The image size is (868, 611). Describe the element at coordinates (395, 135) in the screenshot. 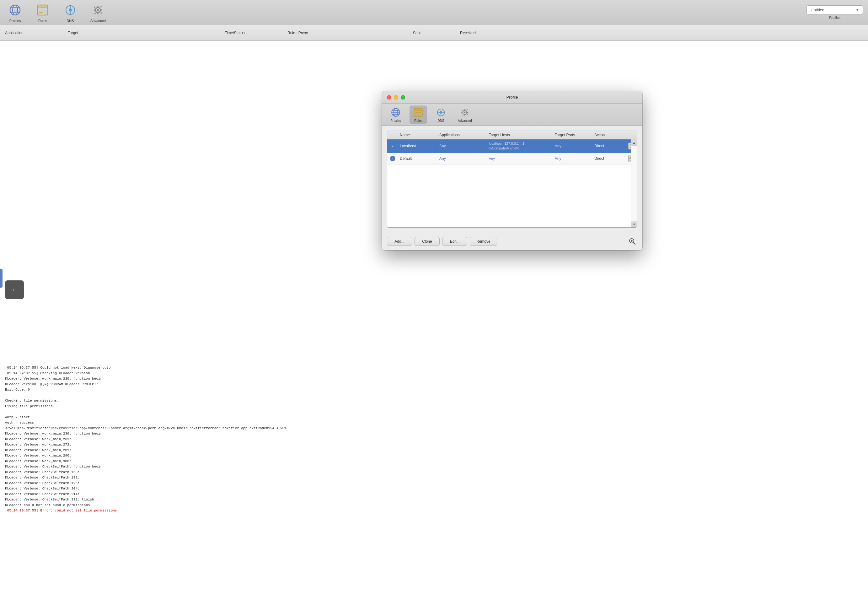

I see `col-check` at that location.